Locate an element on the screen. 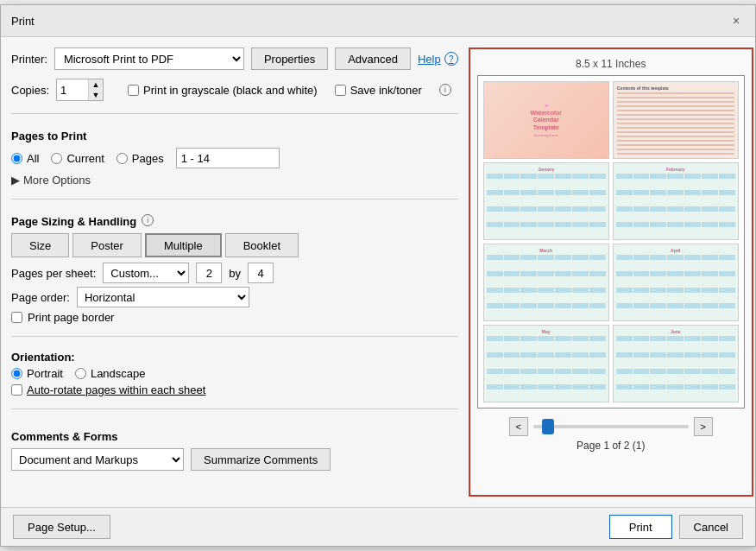 This screenshot has width=756, height=551. prev-page-button: < is located at coordinates (519, 427).